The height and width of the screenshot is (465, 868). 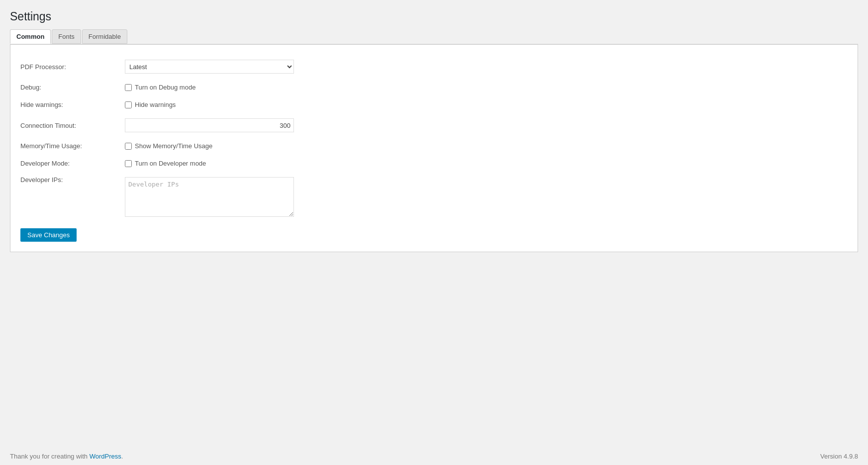 What do you see at coordinates (128, 105) in the screenshot?
I see `hide-warnings-checkbox` at bounding box center [128, 105].